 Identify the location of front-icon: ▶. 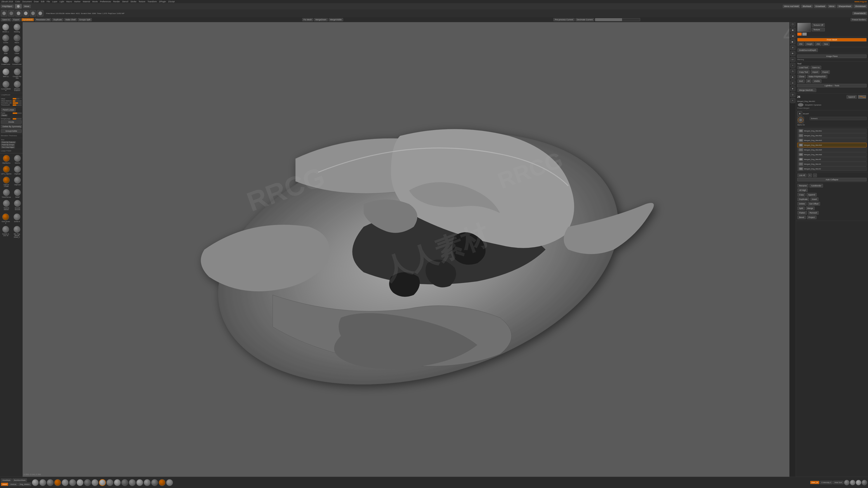
(793, 42).